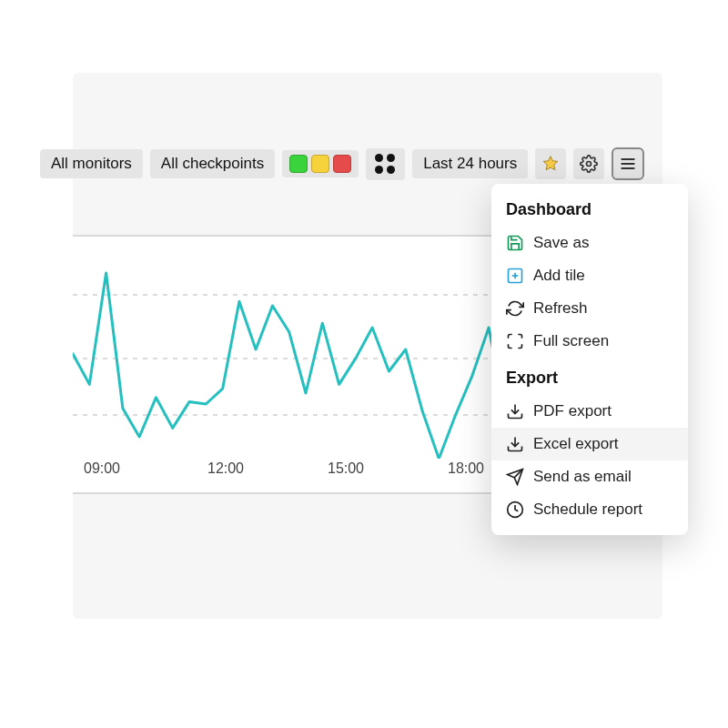 The height and width of the screenshot is (728, 728). What do you see at coordinates (588, 510) in the screenshot?
I see `menu-schedule-report-label: Schedule report` at bounding box center [588, 510].